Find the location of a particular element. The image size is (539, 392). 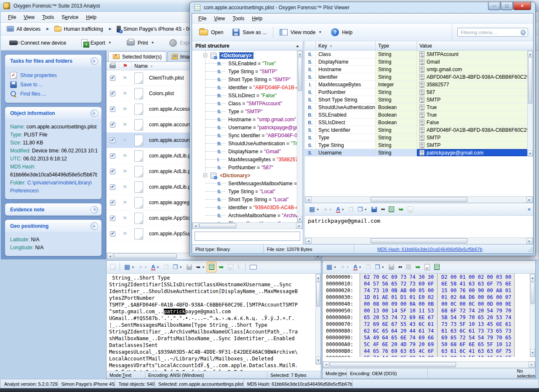

stop-icon: ▼ is located at coordinates (408, 267).